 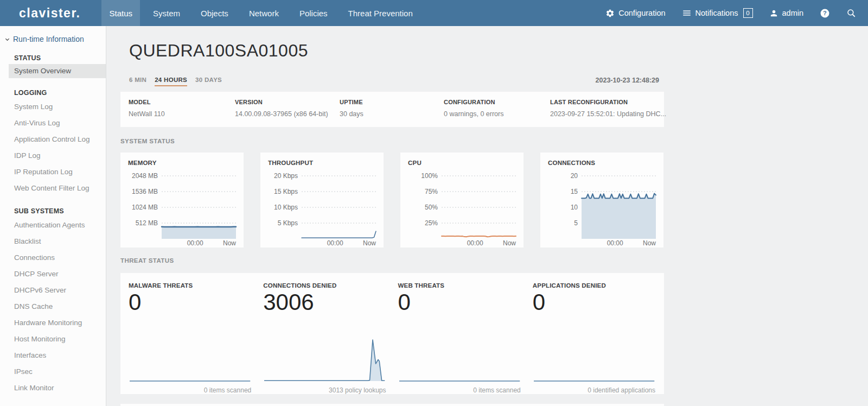 I want to click on chevron-down-icon, so click(x=8, y=39).